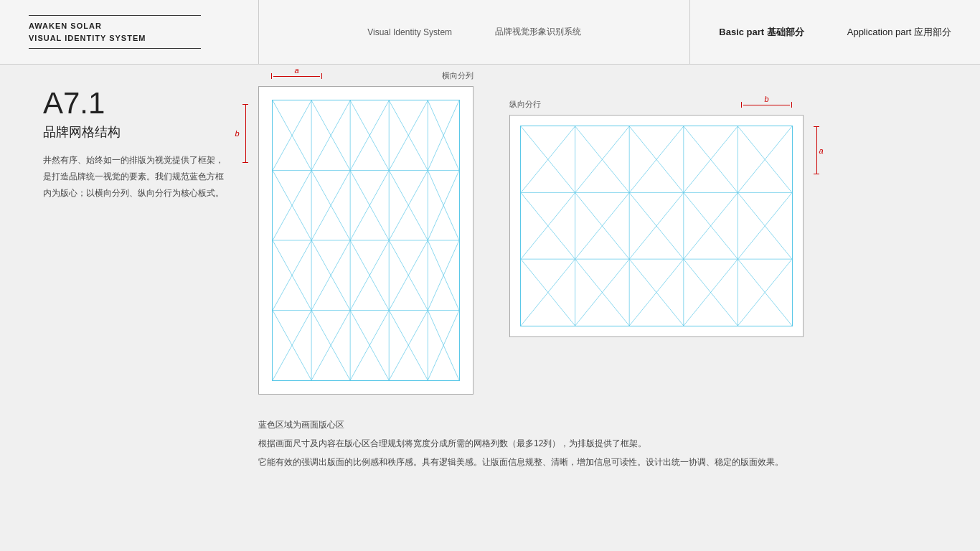 This screenshot has height=551, width=980. I want to click on section-number: A7.1, so click(151, 103).